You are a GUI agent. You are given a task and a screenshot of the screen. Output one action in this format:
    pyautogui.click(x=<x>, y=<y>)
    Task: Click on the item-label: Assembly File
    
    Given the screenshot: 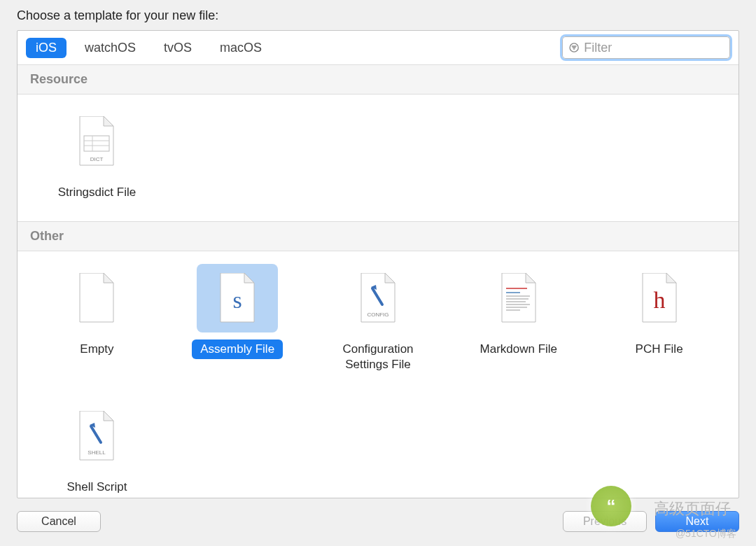 What is the action you would take?
    pyautogui.click(x=237, y=349)
    